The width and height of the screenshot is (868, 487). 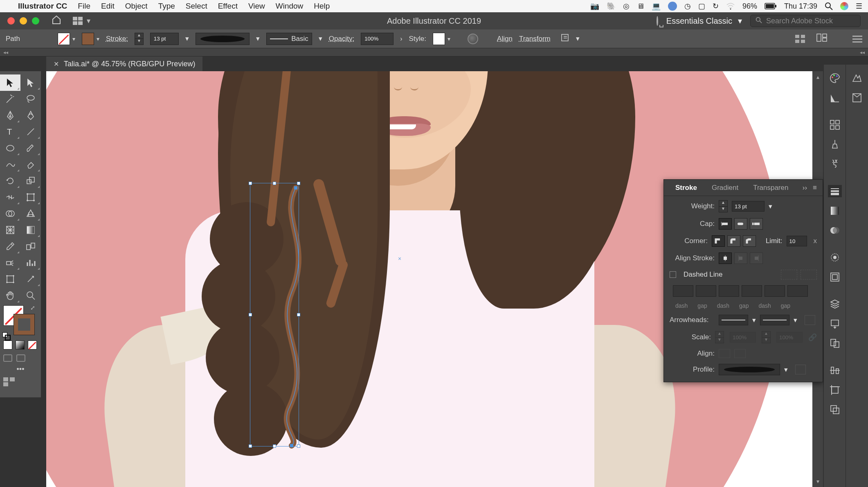 I want to click on color-panel-icon, so click(x=835, y=78).